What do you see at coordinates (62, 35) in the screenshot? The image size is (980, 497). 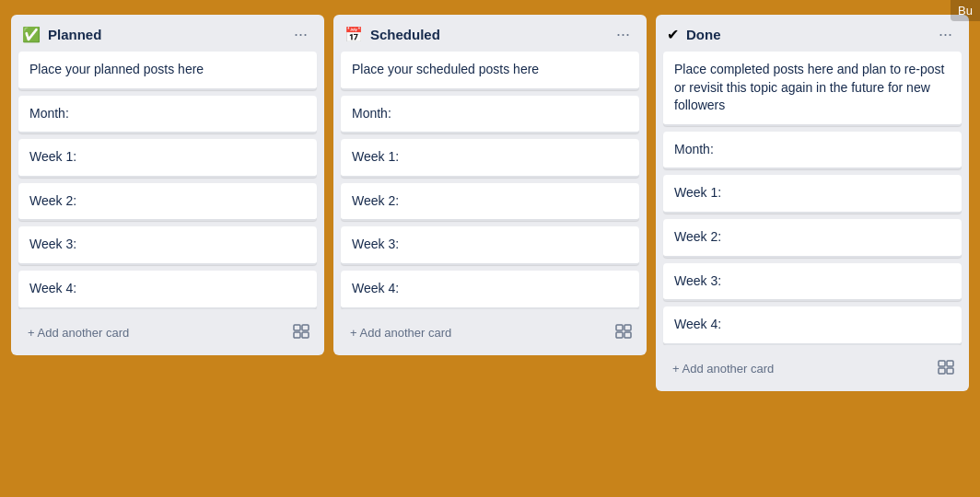 I see `column-title-wrapper-planned: ✅Planned` at bounding box center [62, 35].